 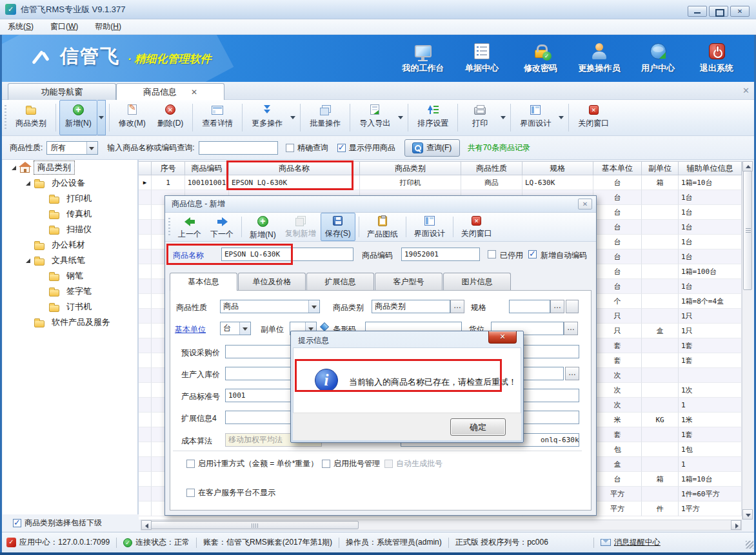 What do you see at coordinates (409, 281) in the screenshot?
I see `tab-customer-model: 客户型号` at bounding box center [409, 281].